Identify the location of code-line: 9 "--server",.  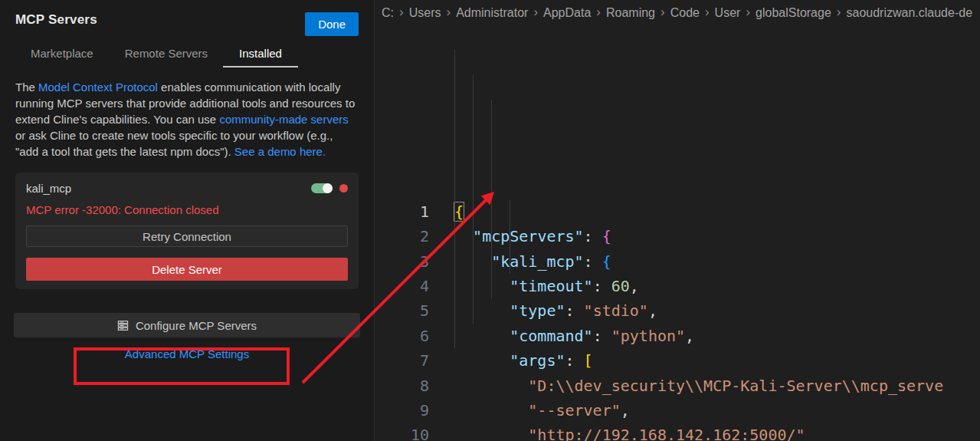
(677, 410).